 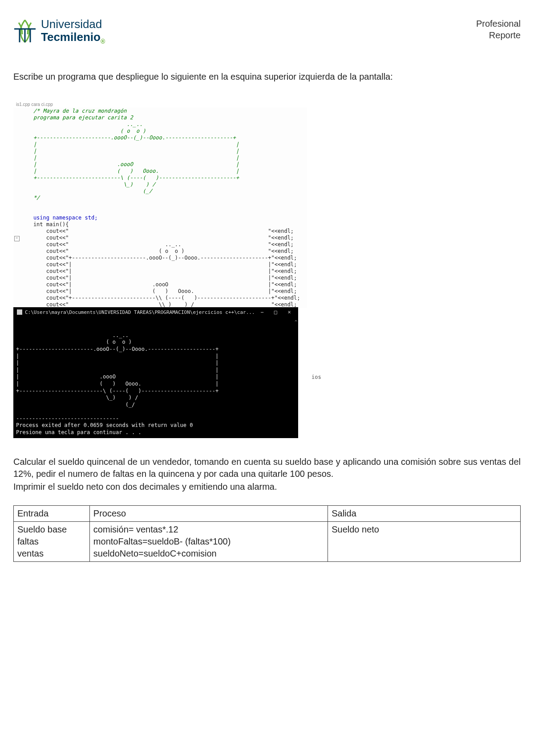 What do you see at coordinates (35, 104) in the screenshot?
I see `ide-tab: is1.cpp cara ci.cpp` at bounding box center [35, 104].